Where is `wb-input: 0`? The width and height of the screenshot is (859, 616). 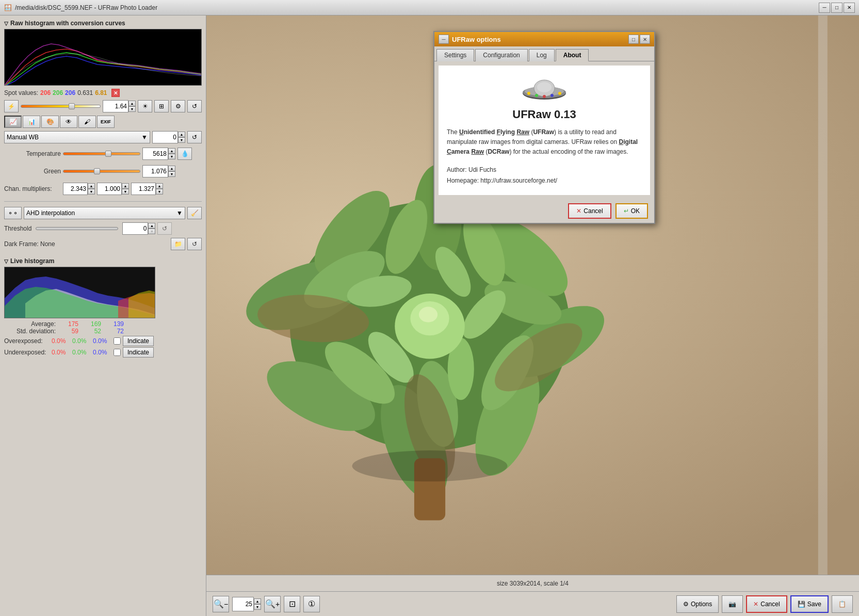 wb-input: 0 is located at coordinates (165, 137).